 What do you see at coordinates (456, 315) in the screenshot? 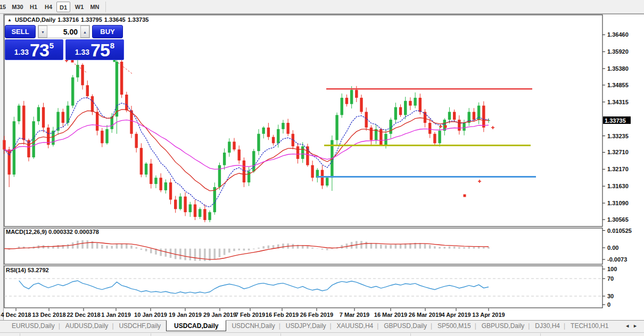
I see `date-label: 4 Apr 2019` at bounding box center [456, 315].